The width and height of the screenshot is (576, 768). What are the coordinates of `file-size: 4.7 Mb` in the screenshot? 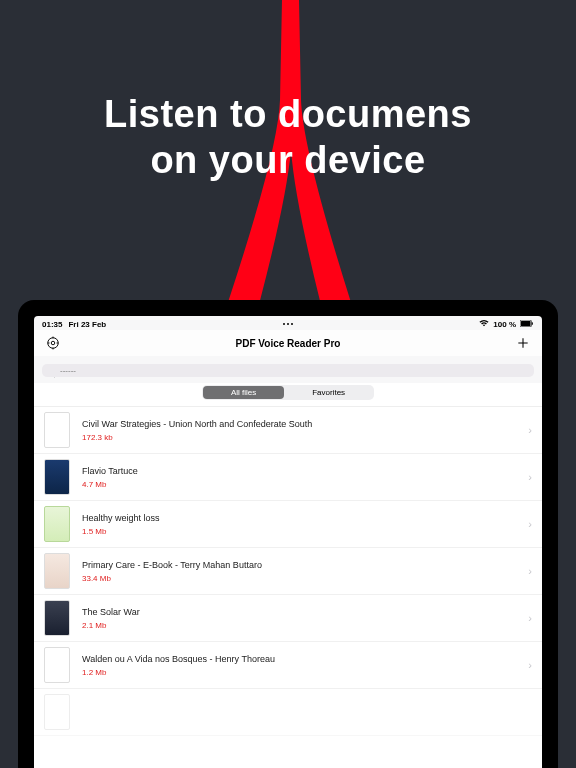 It's located at (302, 484).